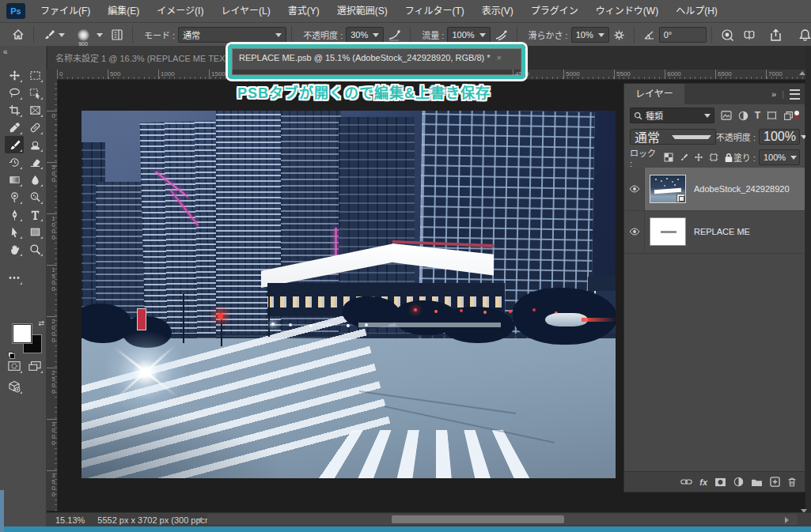 The height and width of the screenshot is (532, 811). What do you see at coordinates (802, 73) in the screenshot?
I see `vertical-scroll-up-arrow` at bounding box center [802, 73].